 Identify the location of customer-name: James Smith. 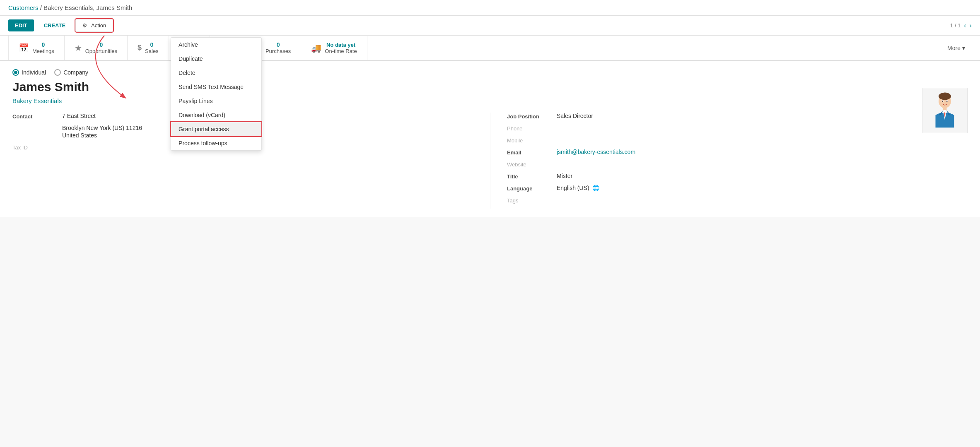
(490, 87).